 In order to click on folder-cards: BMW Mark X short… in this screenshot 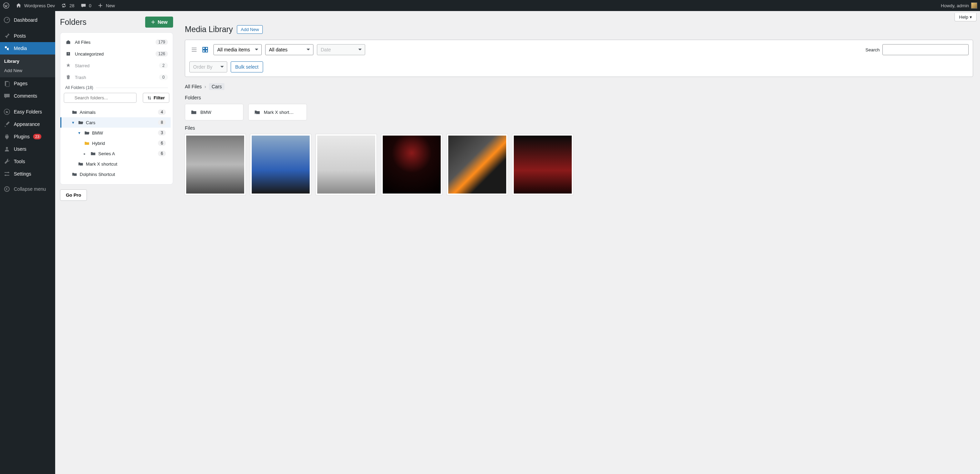, I will do `click(579, 112)`.